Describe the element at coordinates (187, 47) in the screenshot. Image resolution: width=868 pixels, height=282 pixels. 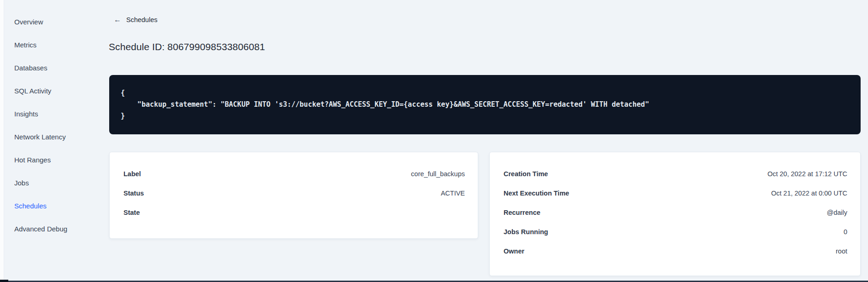
I see `page-title: Schedule ID: 806799098533806081` at that location.